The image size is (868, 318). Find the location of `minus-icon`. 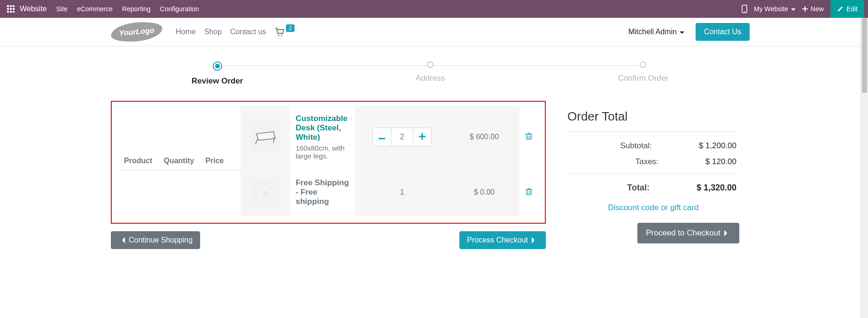

minus-icon is located at coordinates (382, 139).